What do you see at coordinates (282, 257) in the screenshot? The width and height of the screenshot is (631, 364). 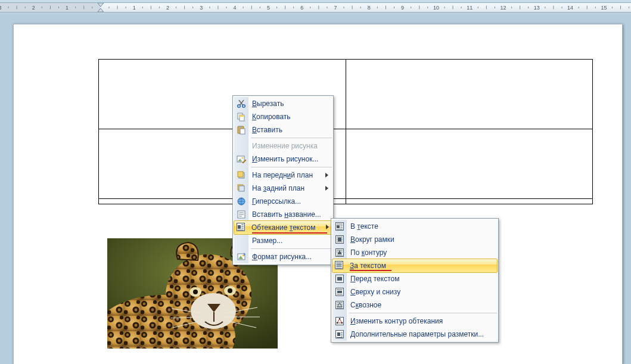 I see `menu-item-label: Формат рисунка...` at bounding box center [282, 257].